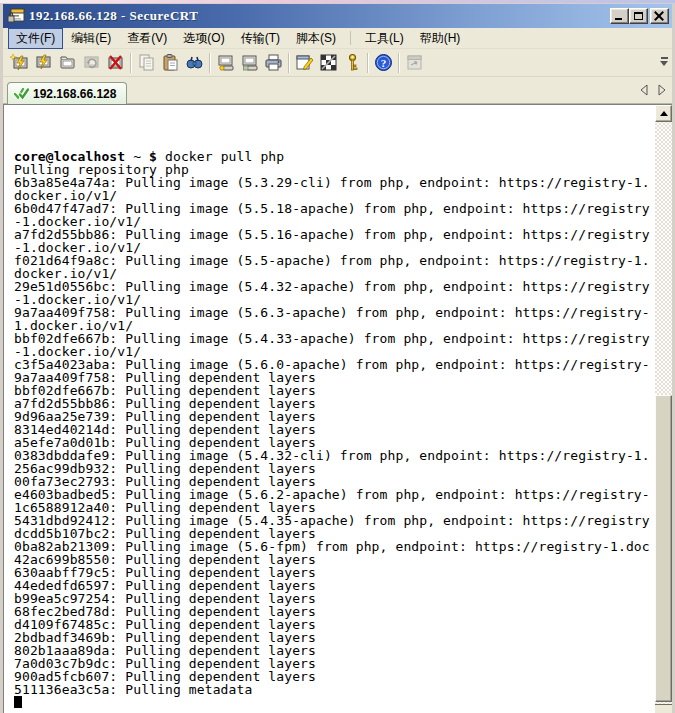 The image size is (675, 713). I want to click on help-button: ?, so click(383, 63).